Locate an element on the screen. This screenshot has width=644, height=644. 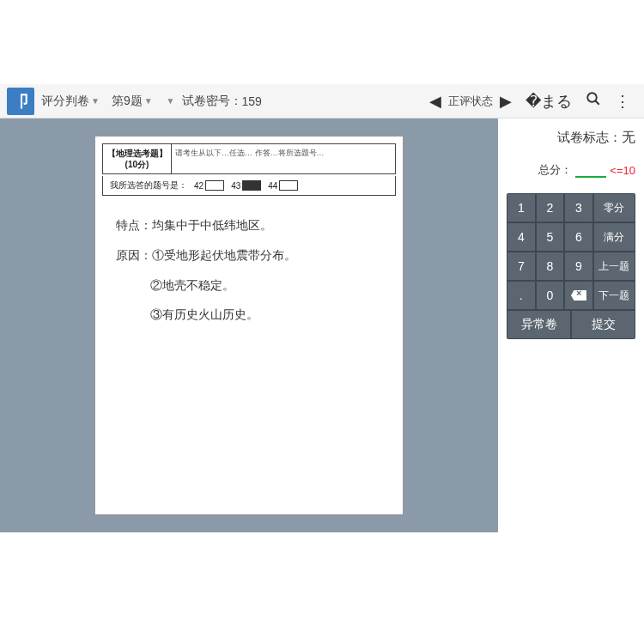
keypad-abnormal: 异常卷 is located at coordinates (539, 325).